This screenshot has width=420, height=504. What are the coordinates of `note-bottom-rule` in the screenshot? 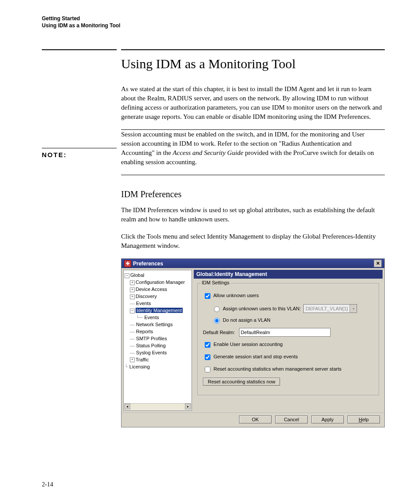 It's located at (253, 175).